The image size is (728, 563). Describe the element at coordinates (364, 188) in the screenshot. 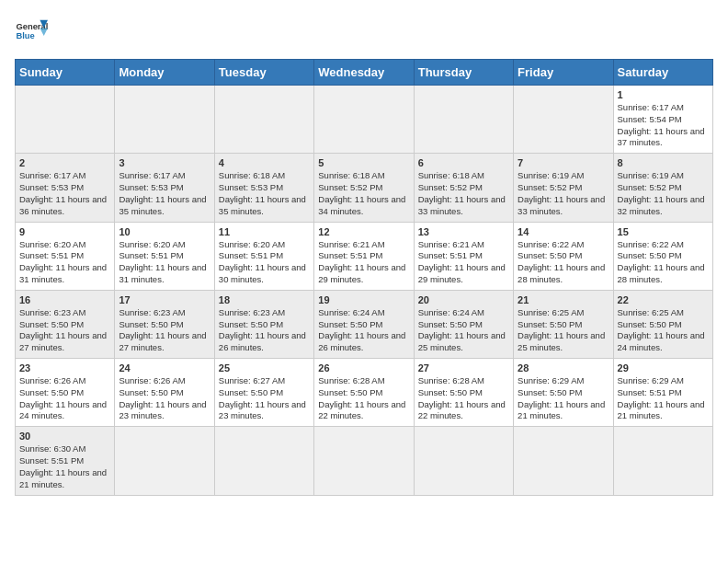

I see `calendar-week-row: 2Sunrise: 6:17 AM Sunset: 5:53 PM Daylig…` at that location.